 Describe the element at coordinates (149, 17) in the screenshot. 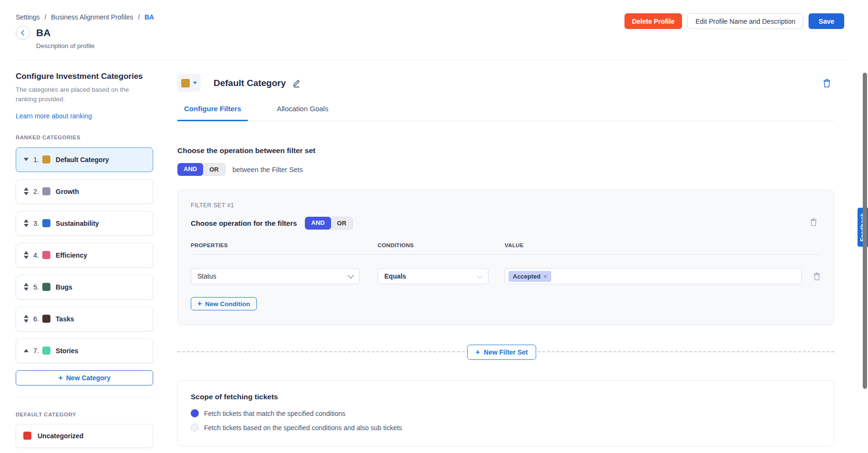

I see `breadcrumb-current: BA` at that location.